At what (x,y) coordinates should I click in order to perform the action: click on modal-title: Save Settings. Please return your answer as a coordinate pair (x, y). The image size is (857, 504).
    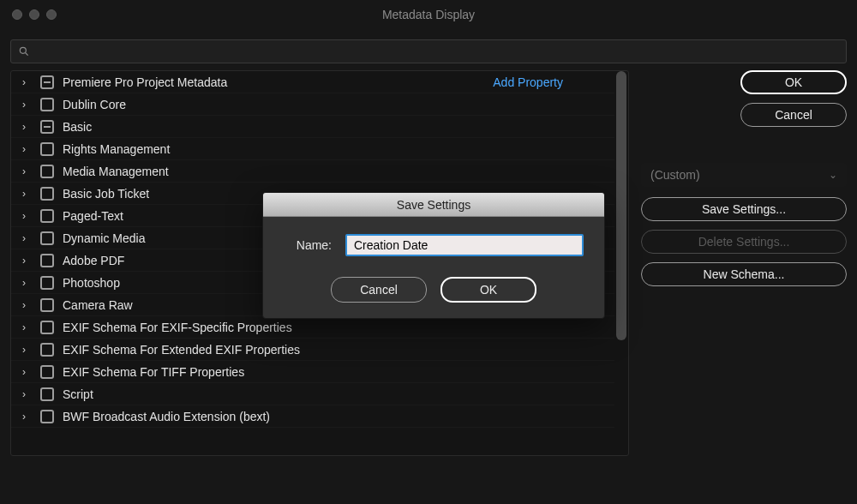
    Looking at the image, I should click on (434, 205).